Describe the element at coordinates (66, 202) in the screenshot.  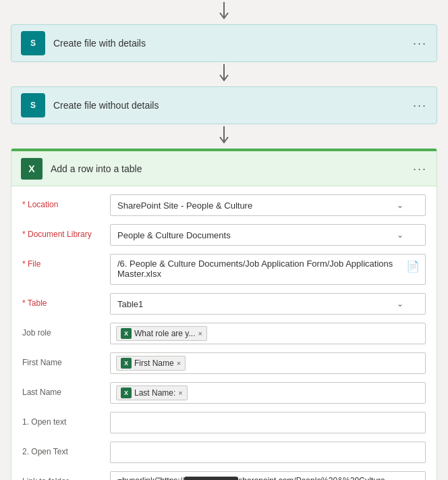
I see `location-label: Location` at that location.